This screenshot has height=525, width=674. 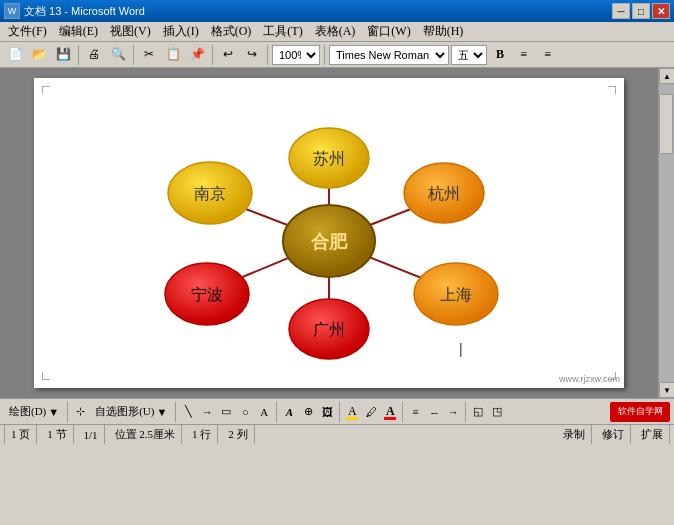 What do you see at coordinates (28, 412) in the screenshot?
I see `draw-label: 绘图(D)` at bounding box center [28, 412].